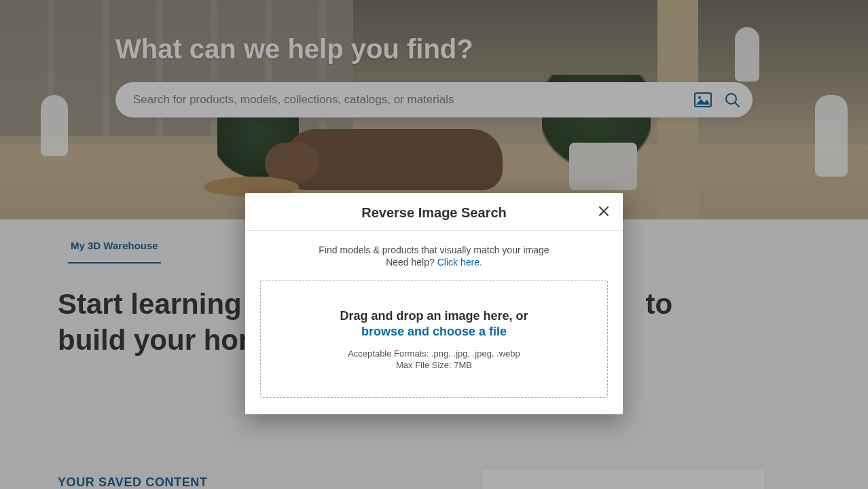  What do you see at coordinates (460, 262) in the screenshot?
I see `modal-help-link: Click here.` at bounding box center [460, 262].